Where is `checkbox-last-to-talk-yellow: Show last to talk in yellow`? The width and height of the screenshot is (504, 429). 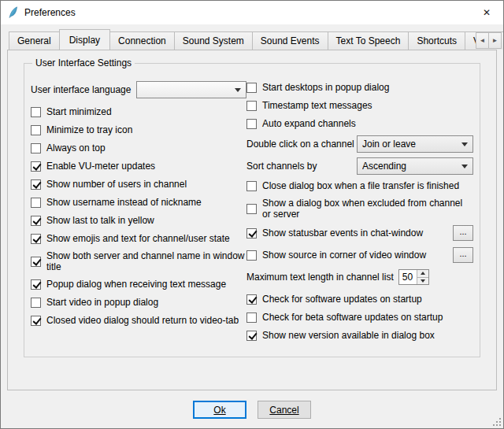
checkbox-last-to-talk-yellow: Show last to talk in yellow is located at coordinates (139, 220).